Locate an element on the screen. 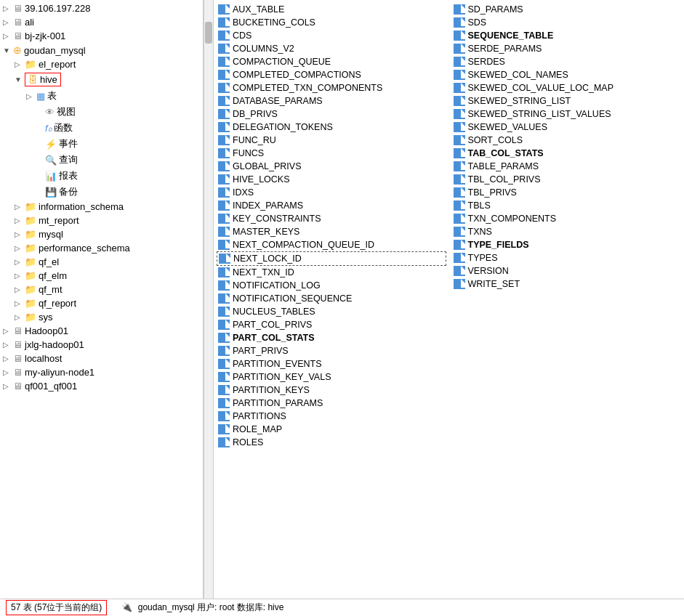 Image resolution: width=684 pixels, height=616 pixels. table-row: TBLS is located at coordinates (567, 206).